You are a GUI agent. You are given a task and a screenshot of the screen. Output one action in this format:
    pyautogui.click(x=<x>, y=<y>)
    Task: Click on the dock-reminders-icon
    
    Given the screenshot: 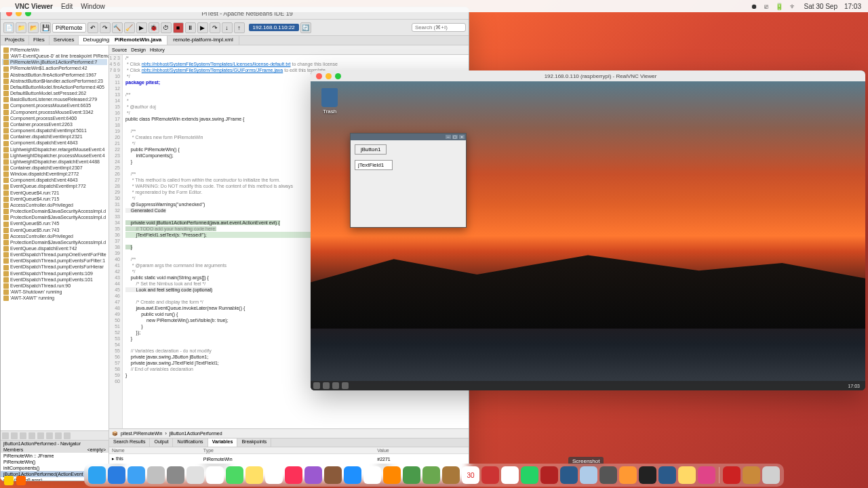 What is the action you would take?
    pyautogui.click(x=274, y=475)
    